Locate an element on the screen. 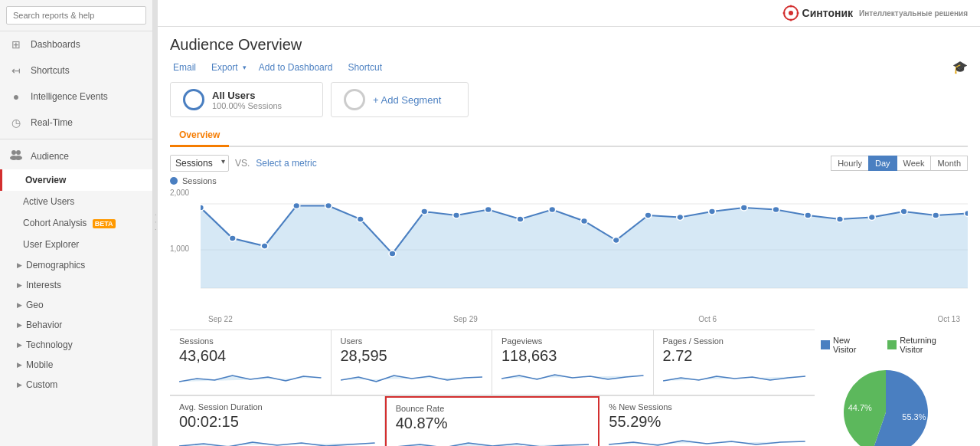 This screenshot has height=446, width=980. sidebar-item-behavior: ▶ Behavior is located at coordinates (77, 325).